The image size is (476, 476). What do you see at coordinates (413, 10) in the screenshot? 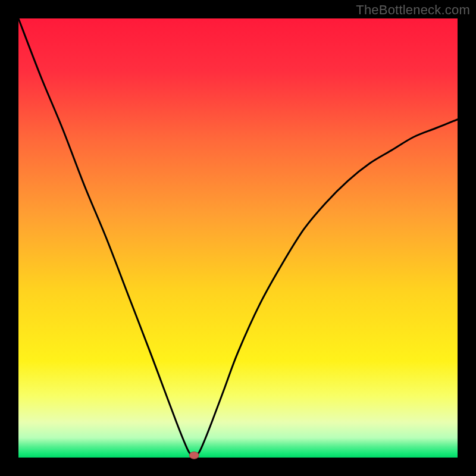
I see `watermark-text: TheBottleneck.com` at bounding box center [413, 10].